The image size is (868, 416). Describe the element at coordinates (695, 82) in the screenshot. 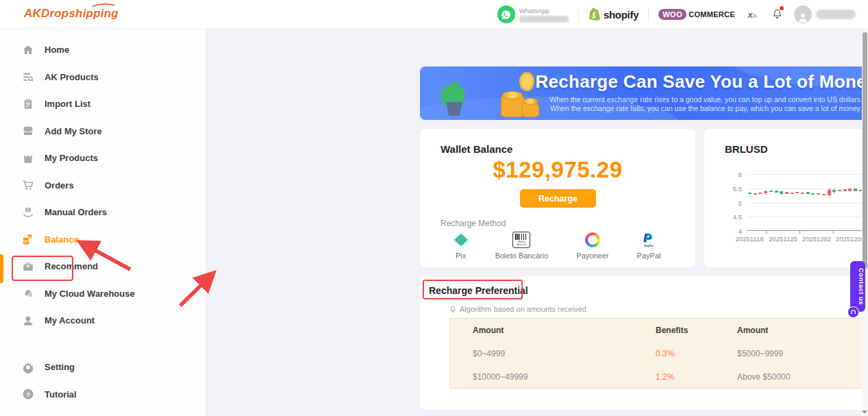

I see `banner-title: Recharge Can Save You a Lot of Money` at that location.